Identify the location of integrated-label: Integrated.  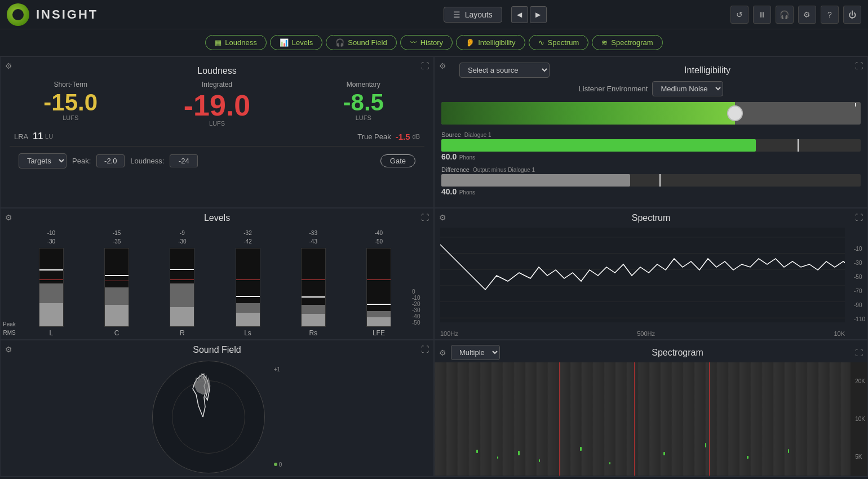
(216, 85).